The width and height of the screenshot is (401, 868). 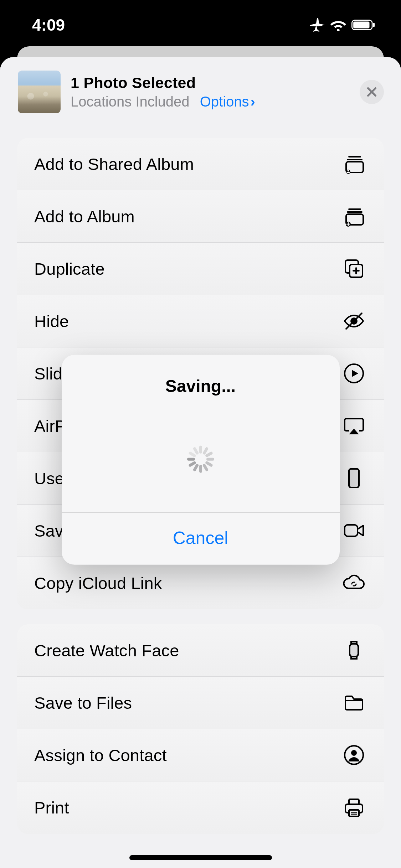 I want to click on play-circle-icon, so click(x=354, y=373).